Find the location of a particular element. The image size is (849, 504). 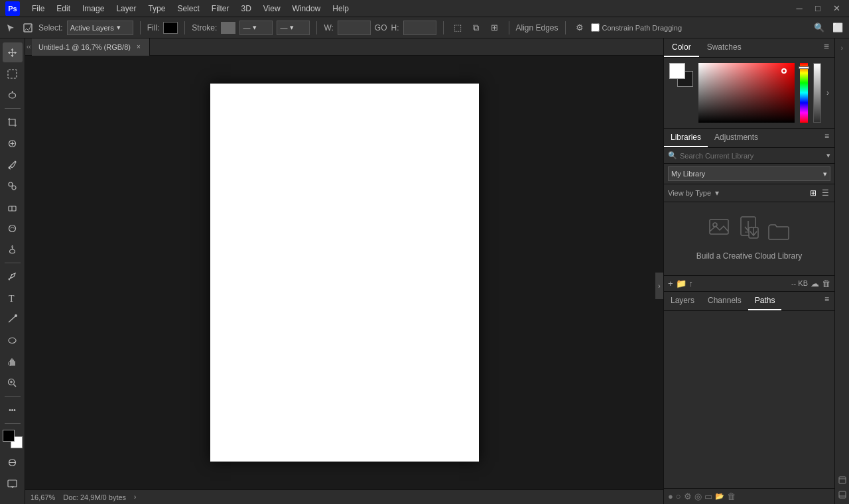

fg-color-swatch is located at coordinates (9, 436).